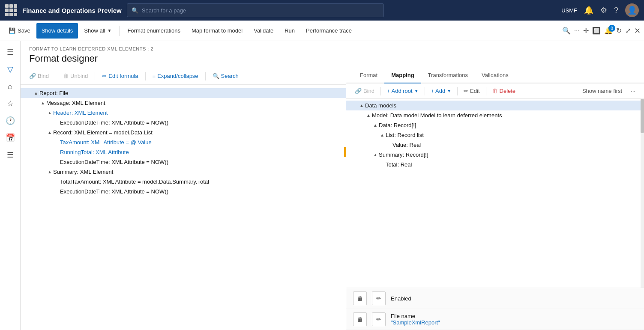  What do you see at coordinates (403, 91) in the screenshot?
I see `add-root-button: + Add root ▼` at bounding box center [403, 91].